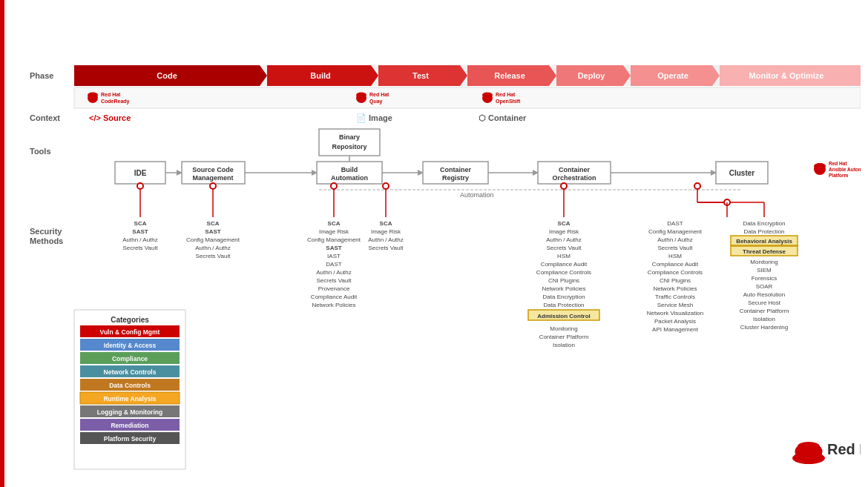 This screenshot has height=487, width=868. Describe the element at coordinates (167, 76) in the screenshot. I see `svg-text: Code` at that location.